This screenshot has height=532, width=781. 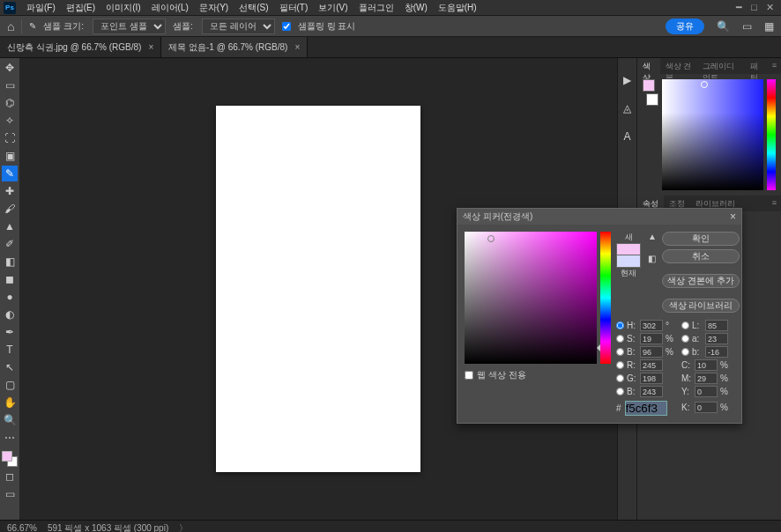 I want to click on panel-background-swatch, so click(x=652, y=100).